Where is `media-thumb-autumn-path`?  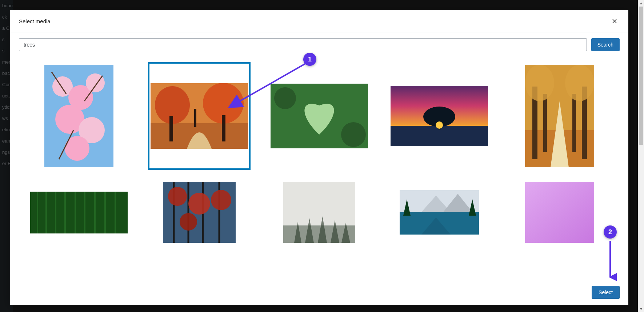
media-thumb-autumn-path is located at coordinates (199, 116).